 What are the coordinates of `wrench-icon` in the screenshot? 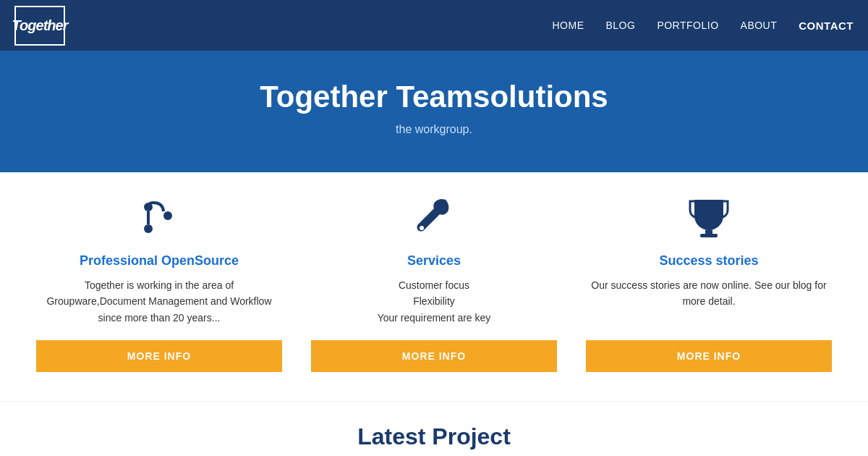 It's located at (434, 219).